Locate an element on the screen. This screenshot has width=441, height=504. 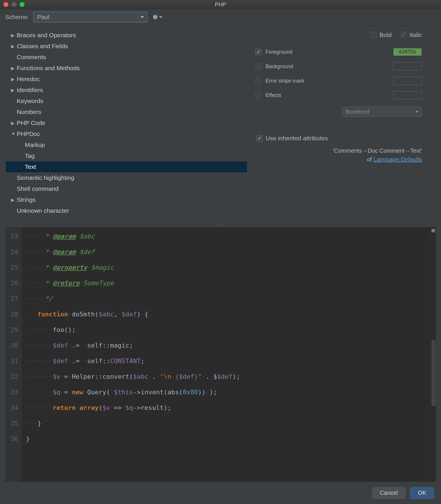
errorstripe-label: Error stripe mark is located at coordinates (285, 81).